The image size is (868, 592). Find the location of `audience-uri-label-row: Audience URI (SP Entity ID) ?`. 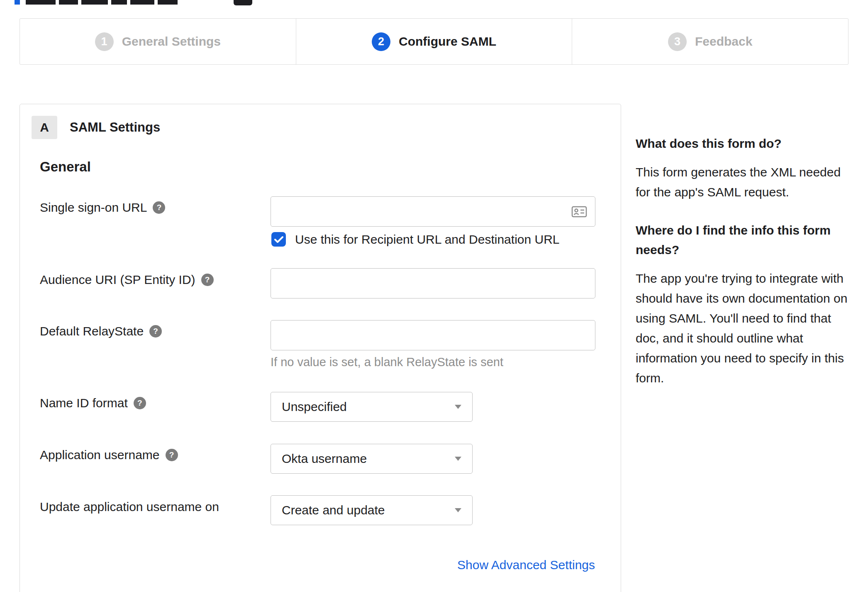

audience-uri-label-row: Audience URI (SP Entity ID) ? is located at coordinates (127, 280).